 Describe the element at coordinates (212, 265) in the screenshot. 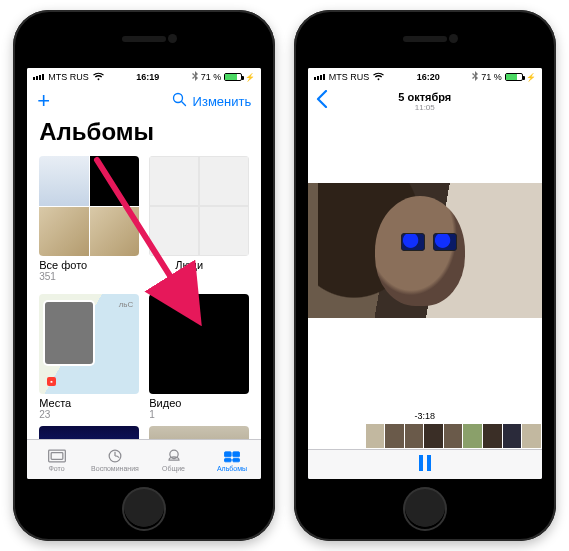

I see `album-name: Люди` at that location.